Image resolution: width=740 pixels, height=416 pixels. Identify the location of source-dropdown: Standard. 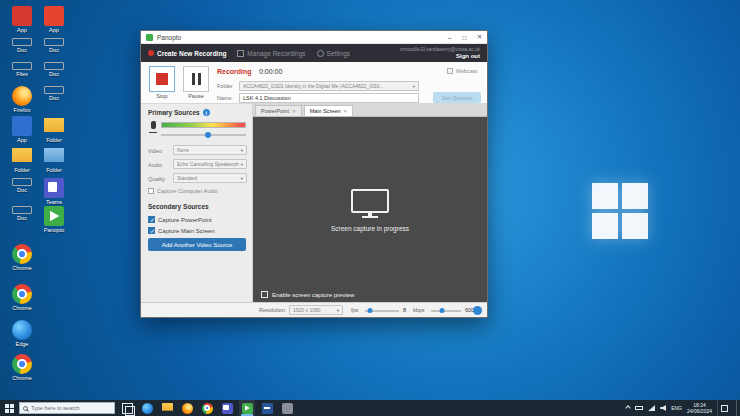
(210, 178).